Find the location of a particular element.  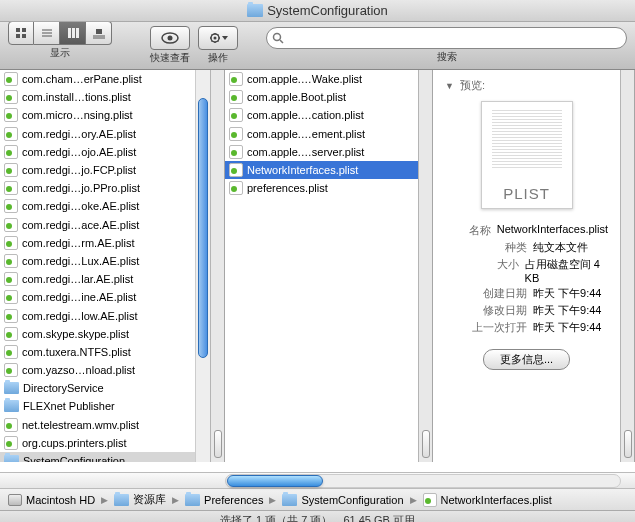

horizontal-scrollbar is located at coordinates (318, 480).